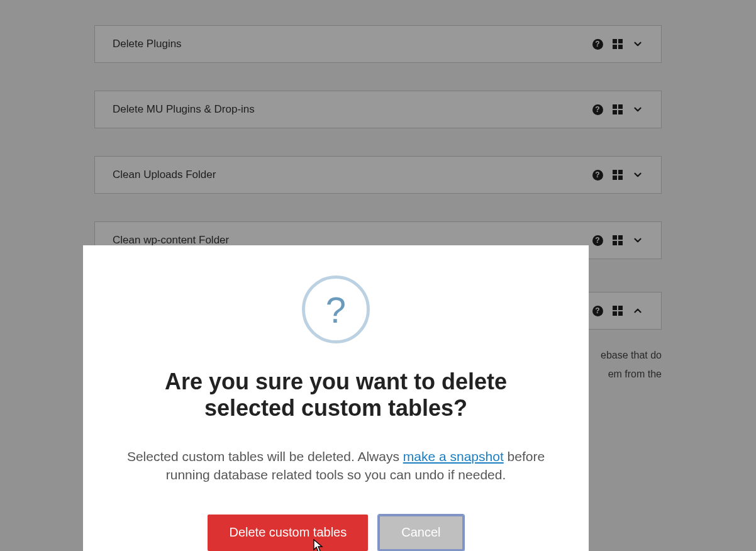 The image size is (756, 551). I want to click on snapshot-link: make a snapshot, so click(453, 457).